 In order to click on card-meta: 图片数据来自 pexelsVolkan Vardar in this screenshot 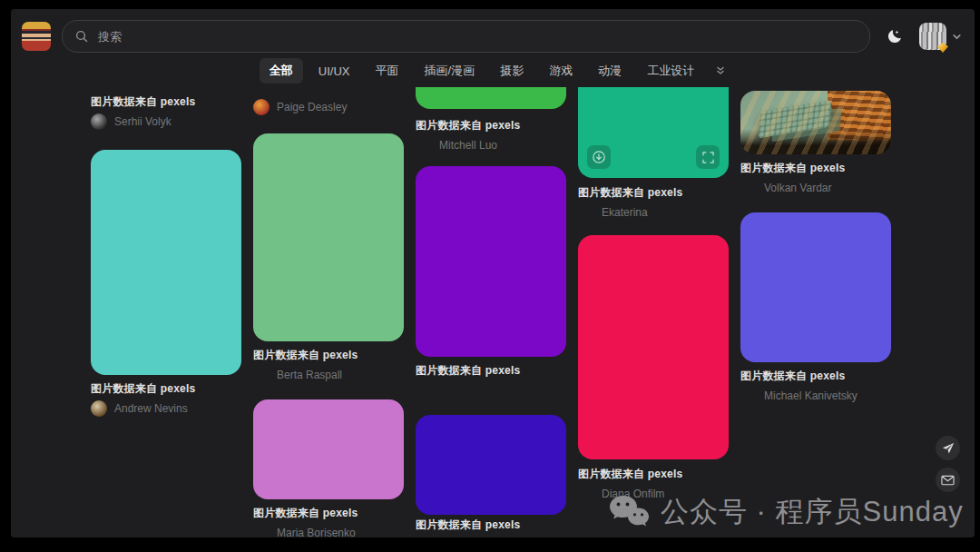, I will do `click(816, 178)`.